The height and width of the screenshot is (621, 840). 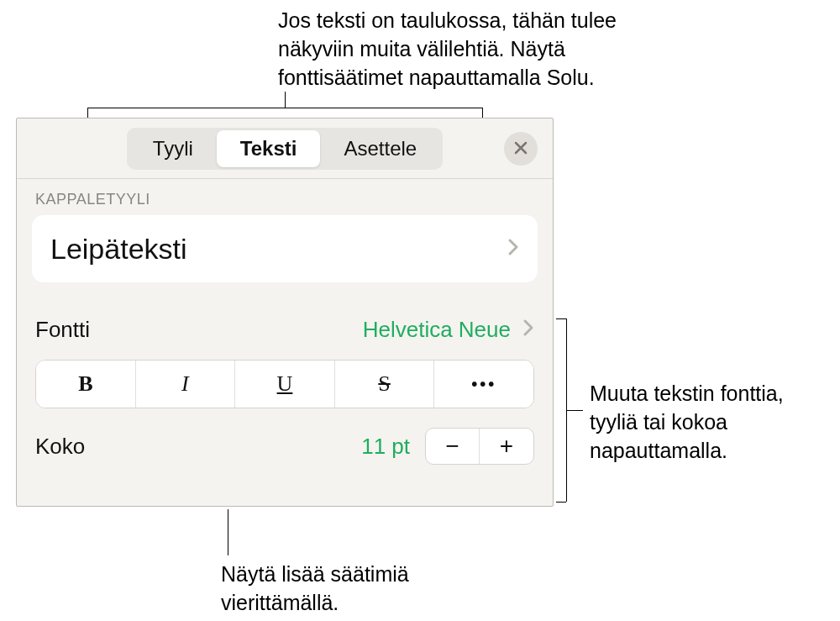 I want to click on size-controls: 11 pt − +, so click(x=448, y=446).